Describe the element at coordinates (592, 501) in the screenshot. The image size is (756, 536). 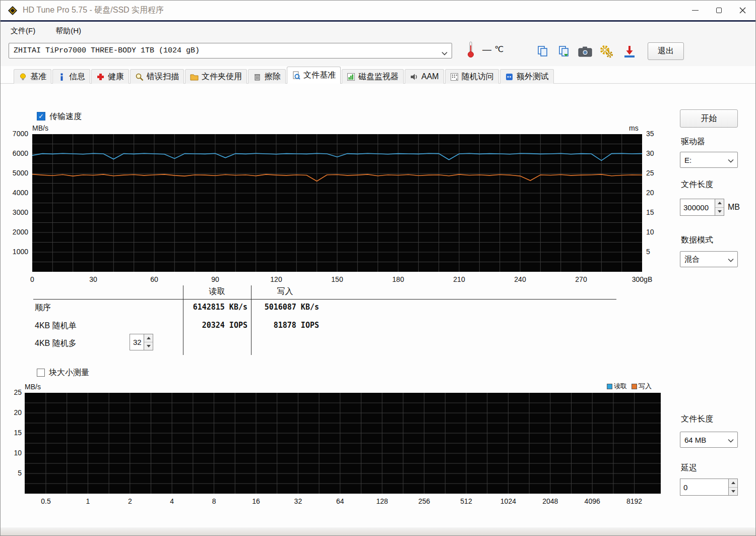
I see `x-axis-label: 4096` at that location.